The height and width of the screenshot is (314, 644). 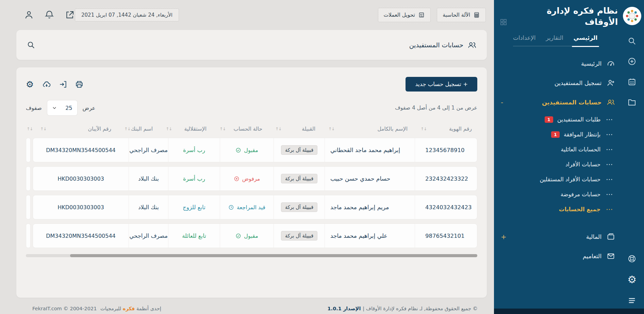 What do you see at coordinates (632, 301) in the screenshot?
I see `menu-hamburger-icon` at bounding box center [632, 301].